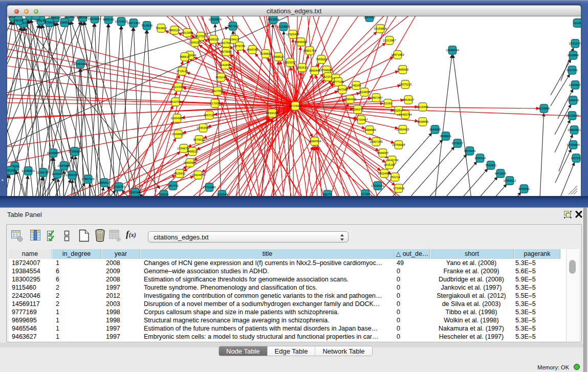  What do you see at coordinates (402, 129) in the screenshot?
I see `svg-text: 13654923` at bounding box center [402, 129].